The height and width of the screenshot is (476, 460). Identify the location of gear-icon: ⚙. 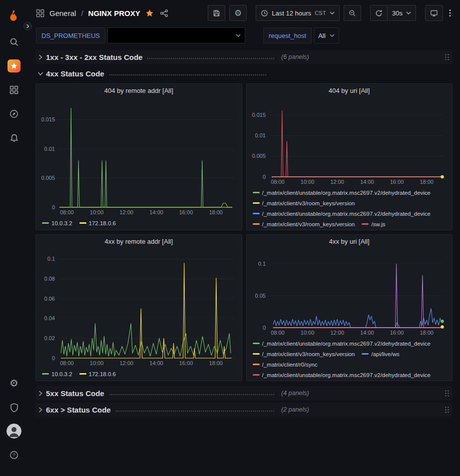
(238, 13).